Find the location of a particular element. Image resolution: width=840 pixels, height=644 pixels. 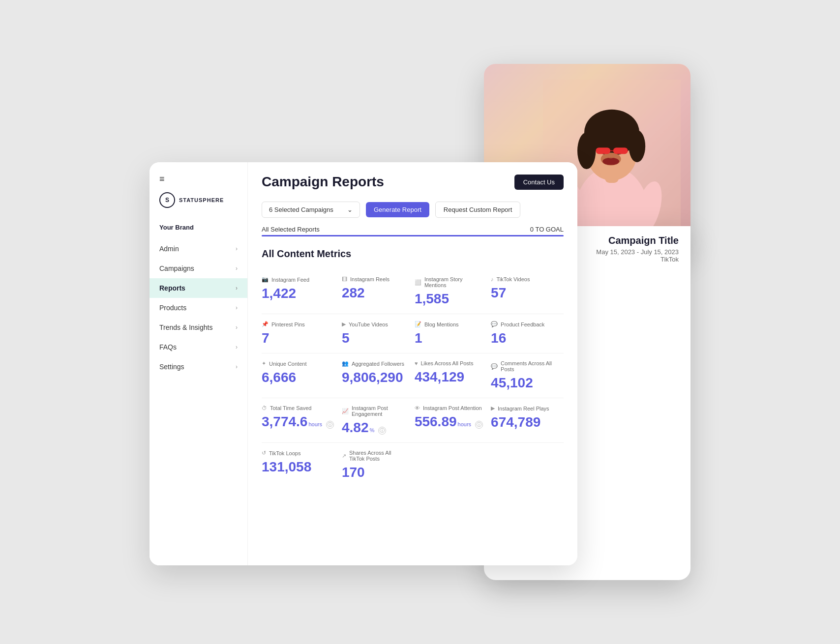

sidebar-item-label: Admin is located at coordinates (169, 249).